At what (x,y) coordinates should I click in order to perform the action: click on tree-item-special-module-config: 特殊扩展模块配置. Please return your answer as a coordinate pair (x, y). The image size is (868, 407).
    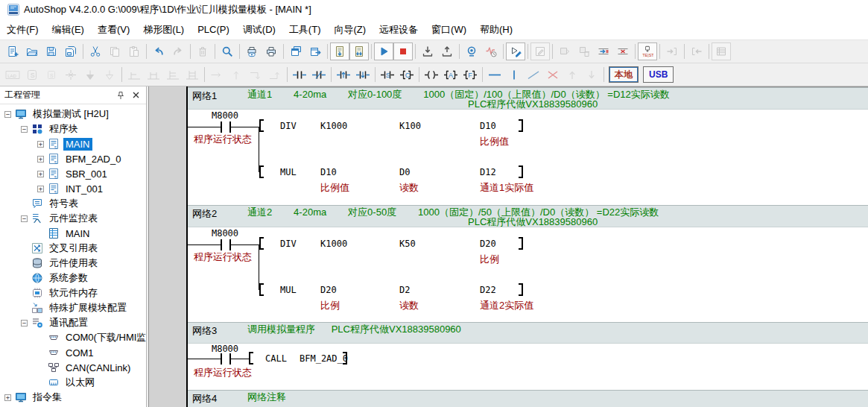
    Looking at the image, I should click on (73, 308).